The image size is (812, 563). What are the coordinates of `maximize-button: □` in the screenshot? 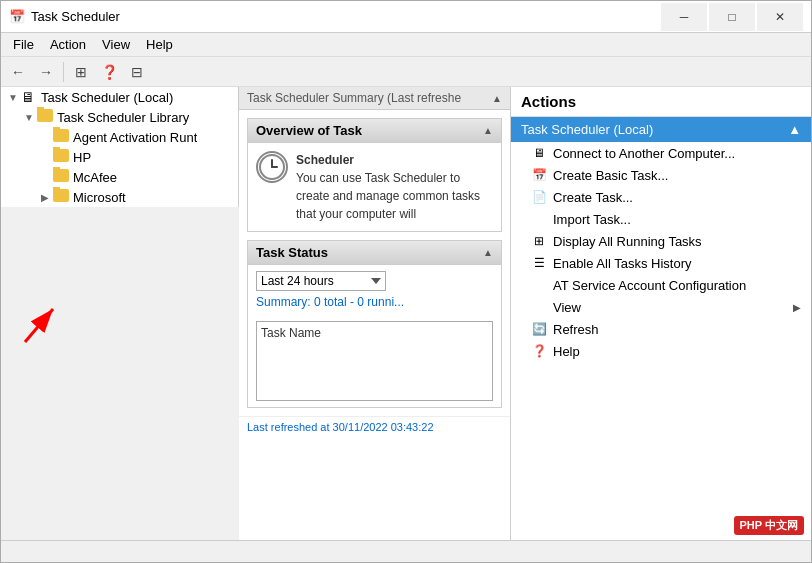 It's located at (732, 17).